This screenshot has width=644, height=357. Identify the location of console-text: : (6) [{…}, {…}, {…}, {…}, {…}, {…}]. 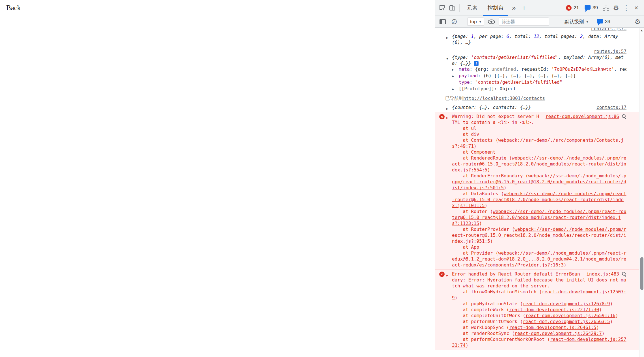
(527, 76).